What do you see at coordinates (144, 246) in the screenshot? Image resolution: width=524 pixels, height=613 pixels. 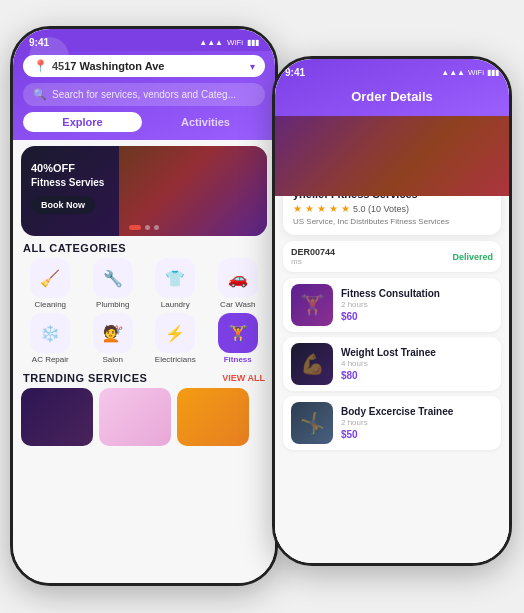 I see `all-categories-title: ALL CATEGORIES` at bounding box center [144, 246].